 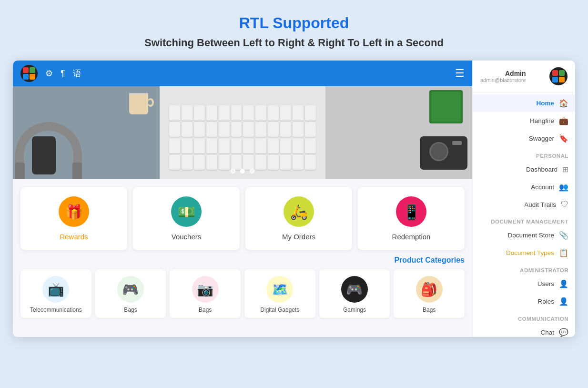 I want to click on user-email: admin@blazorstore, so click(x=503, y=80).